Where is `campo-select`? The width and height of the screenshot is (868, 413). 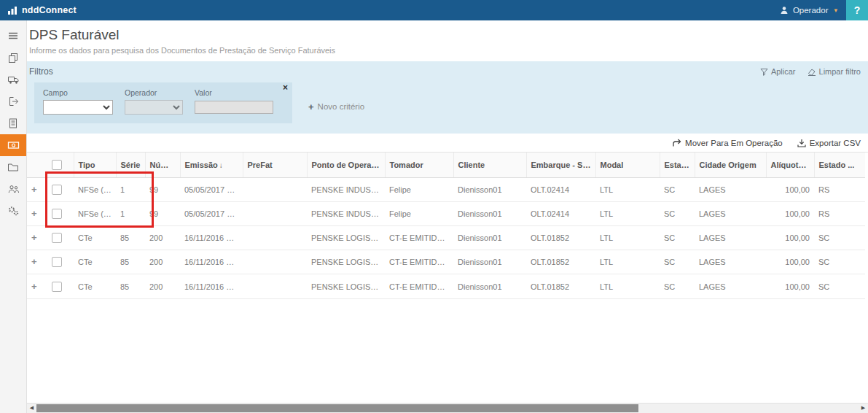
campo-select is located at coordinates (78, 107).